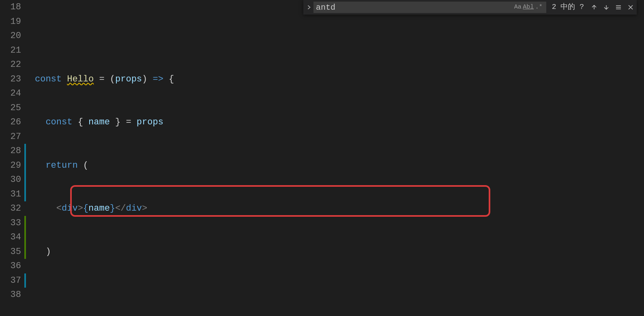 The width and height of the screenshot is (644, 316). I want to click on line-number: 18, so click(11, 7).